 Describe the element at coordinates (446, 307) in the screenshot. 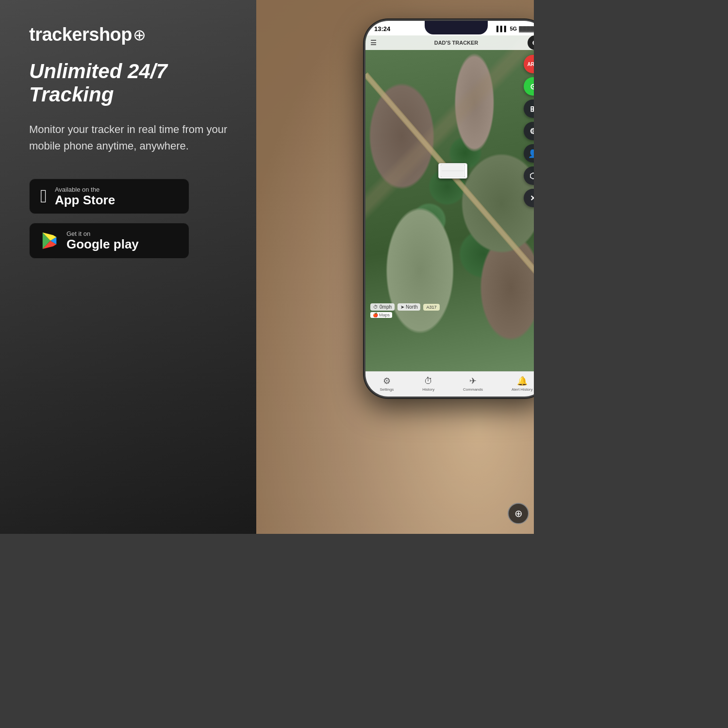

I see `speed-row: ⏱ 0mph ➤ North A317` at that location.